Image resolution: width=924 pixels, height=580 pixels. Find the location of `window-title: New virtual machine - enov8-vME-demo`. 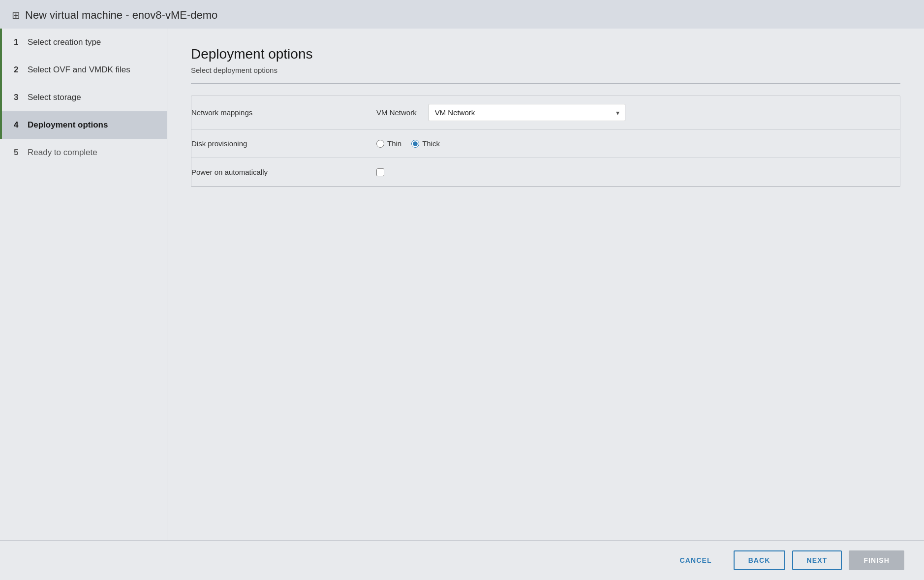

window-title: New virtual machine - enov8-vME-demo is located at coordinates (121, 15).